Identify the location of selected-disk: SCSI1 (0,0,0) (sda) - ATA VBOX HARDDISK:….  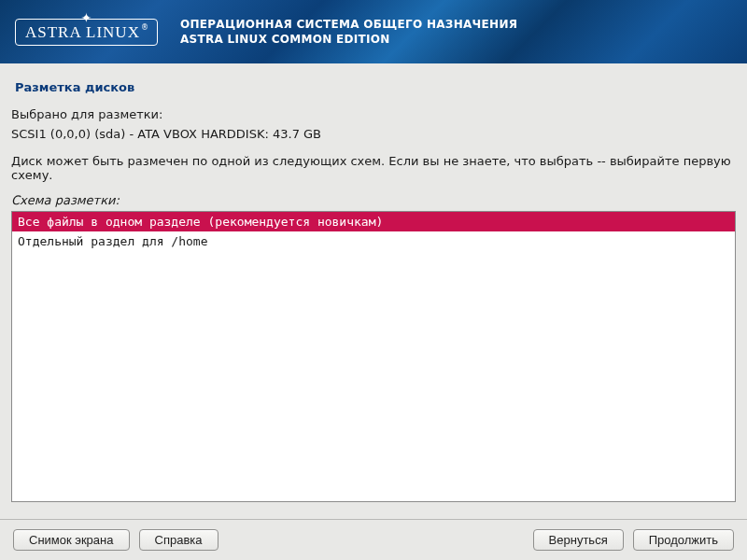
(374, 134).